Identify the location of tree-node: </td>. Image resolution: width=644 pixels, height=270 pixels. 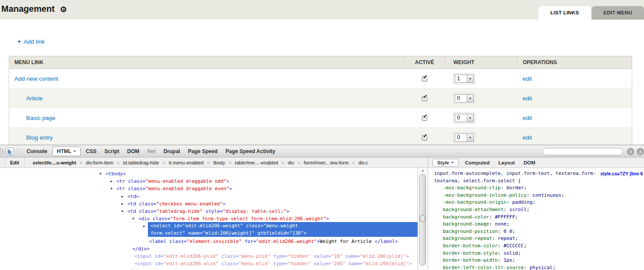
(134, 269).